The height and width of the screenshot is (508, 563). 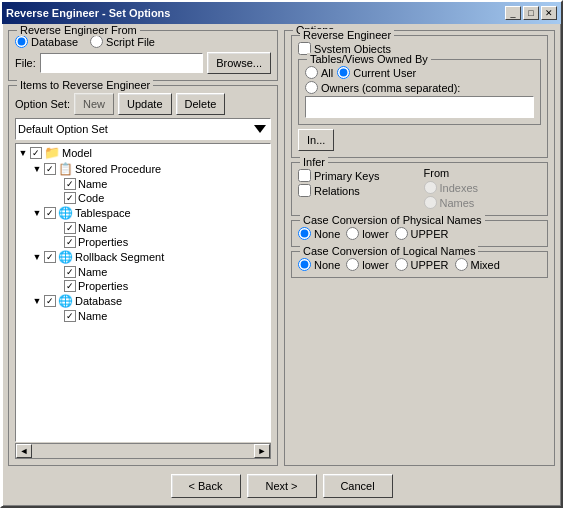 I want to click on checkbox-ts-props: ✓, so click(x=70, y=242).